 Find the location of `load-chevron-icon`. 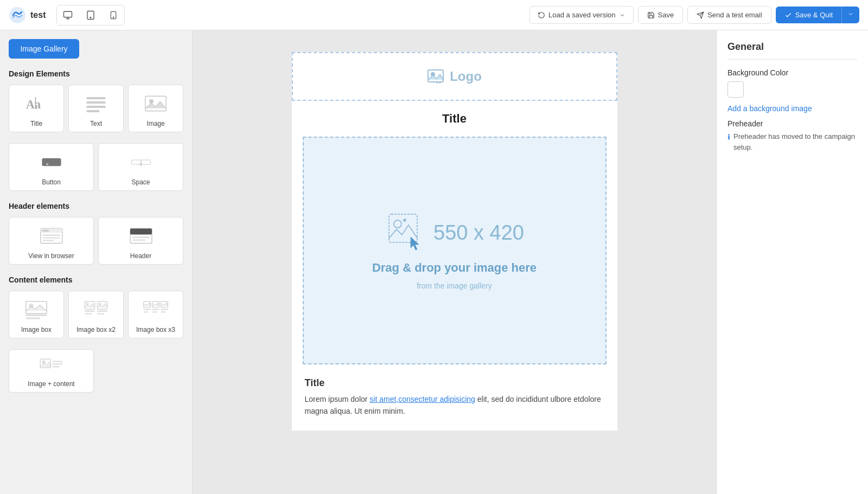

load-chevron-icon is located at coordinates (622, 15).